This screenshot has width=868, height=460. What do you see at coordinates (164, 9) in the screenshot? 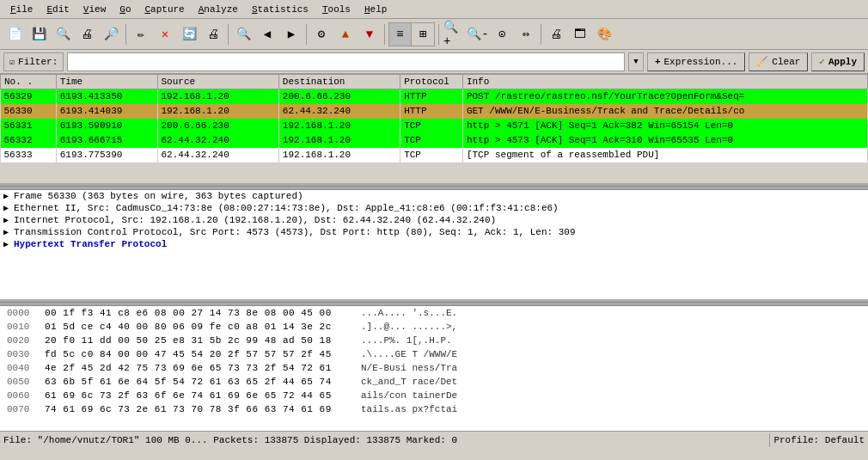
I see `menu-capture: Capture` at bounding box center [164, 9].